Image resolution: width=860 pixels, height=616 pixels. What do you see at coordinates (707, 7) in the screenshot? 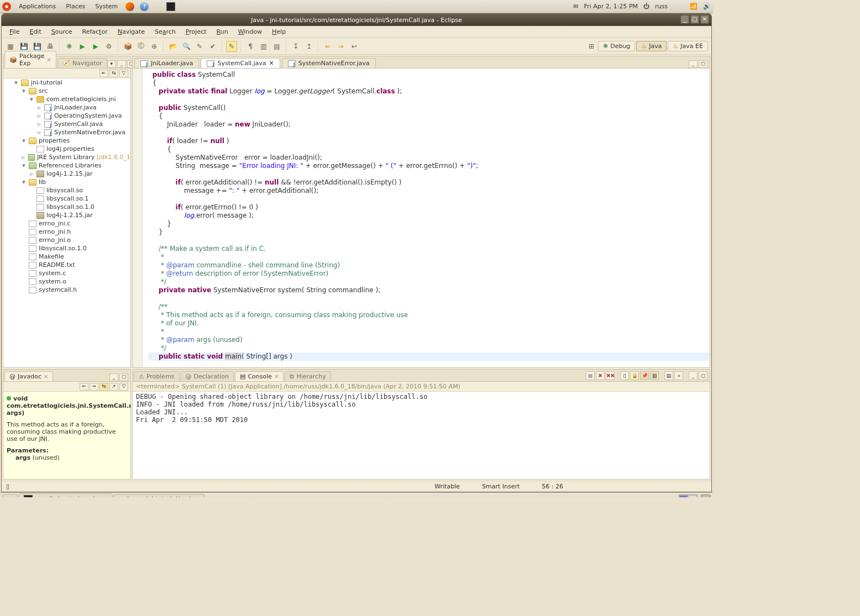
I see `volume-icon: 🔊` at bounding box center [707, 7].